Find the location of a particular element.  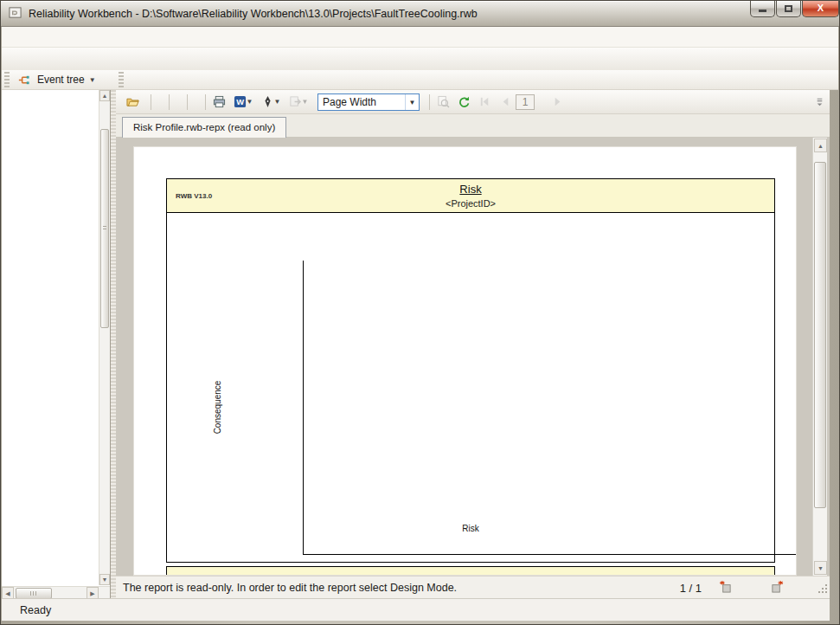

select-button is located at coordinates (196, 102).